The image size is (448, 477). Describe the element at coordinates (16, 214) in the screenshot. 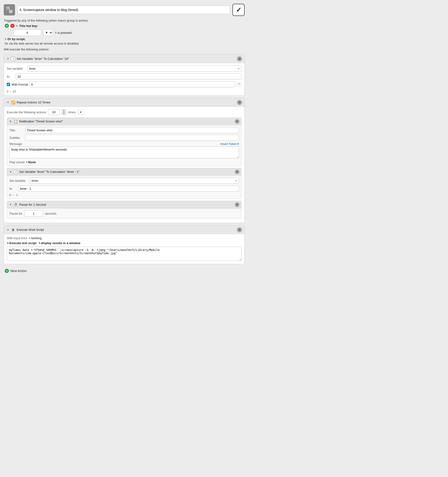

I see `pause-label: Pause for` at that location.